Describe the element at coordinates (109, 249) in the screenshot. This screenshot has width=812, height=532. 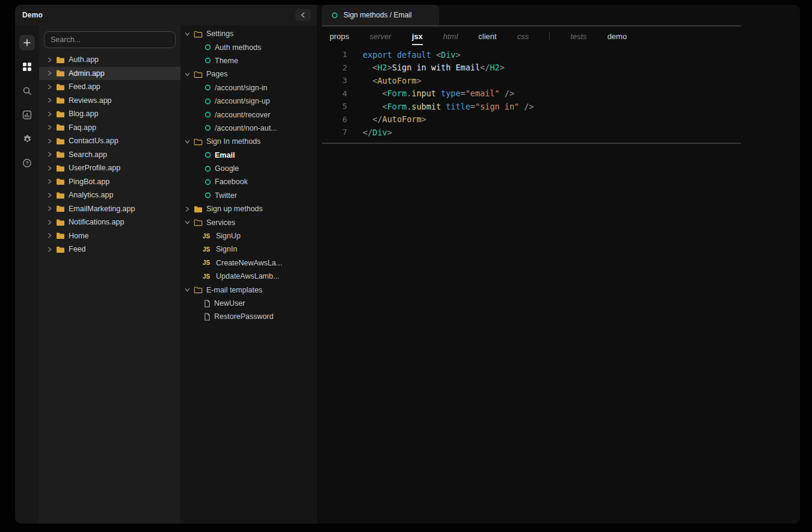
I see `app-tree-item: Feed` at that location.